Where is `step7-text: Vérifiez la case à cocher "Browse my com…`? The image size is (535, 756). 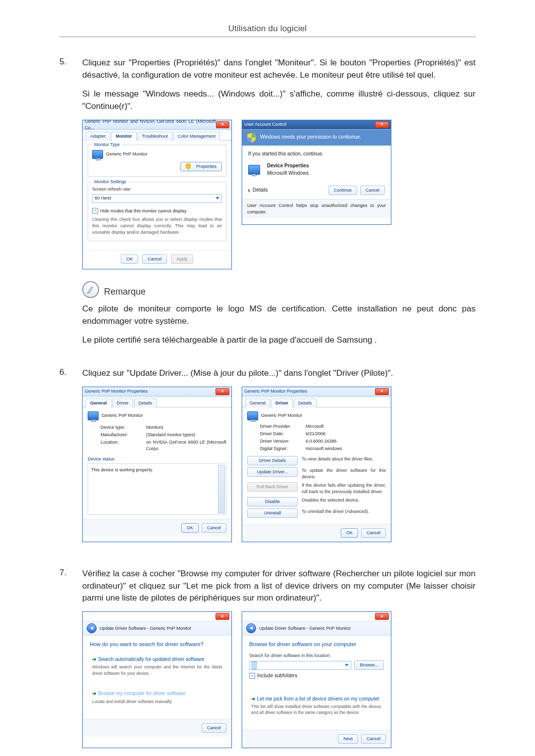 step7-text: Vérifiez la case à cocher "Browse my com… is located at coordinates (279, 586).